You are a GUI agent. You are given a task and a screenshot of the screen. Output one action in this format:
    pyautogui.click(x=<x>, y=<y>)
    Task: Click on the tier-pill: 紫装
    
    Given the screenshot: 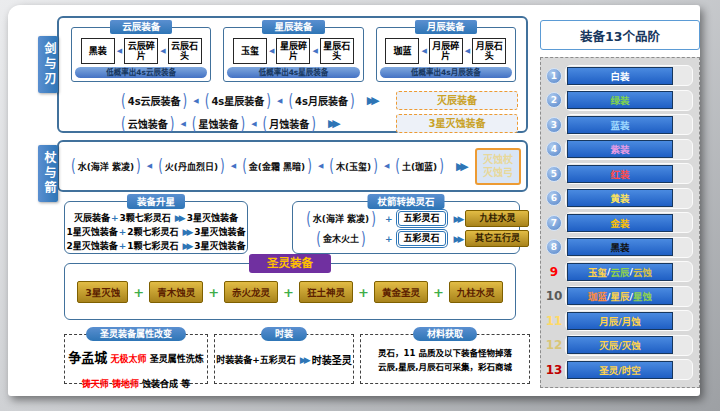 What is the action you would take?
    pyautogui.click(x=629, y=150)
    